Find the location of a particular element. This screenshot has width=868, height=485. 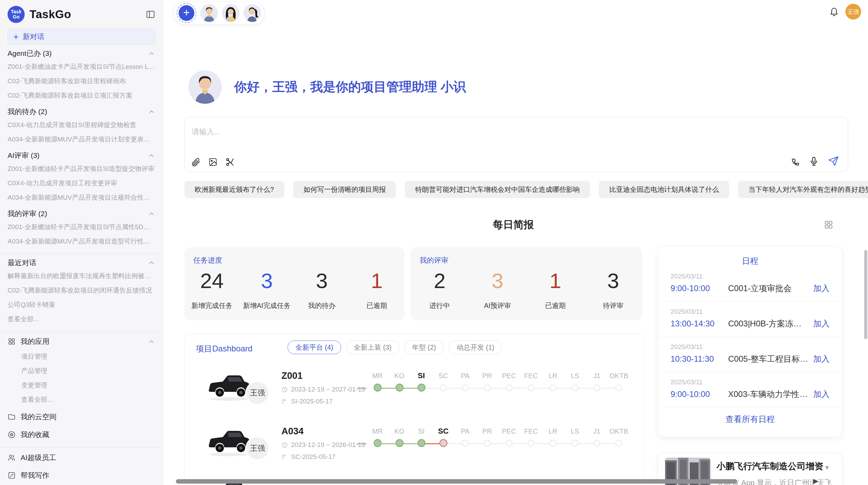

milestone-track: MR KO SI SC PA PR PEC FEC LR LS J1 OKTB is located at coordinates (498, 436).